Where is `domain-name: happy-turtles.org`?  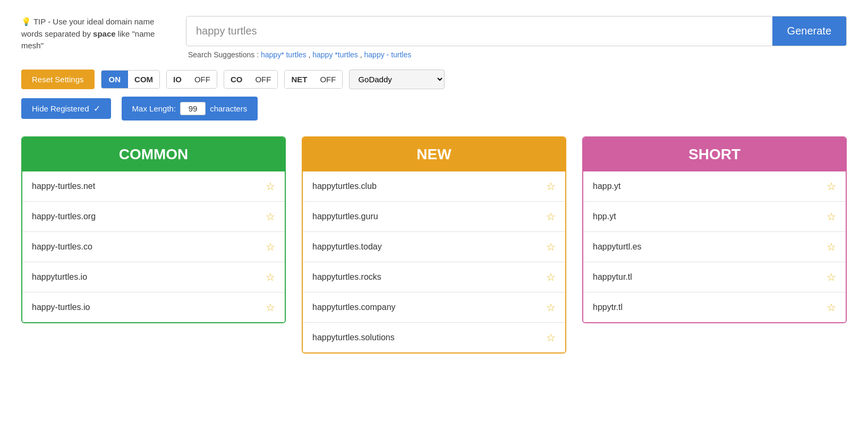 domain-name: happy-turtles.org is located at coordinates (64, 217).